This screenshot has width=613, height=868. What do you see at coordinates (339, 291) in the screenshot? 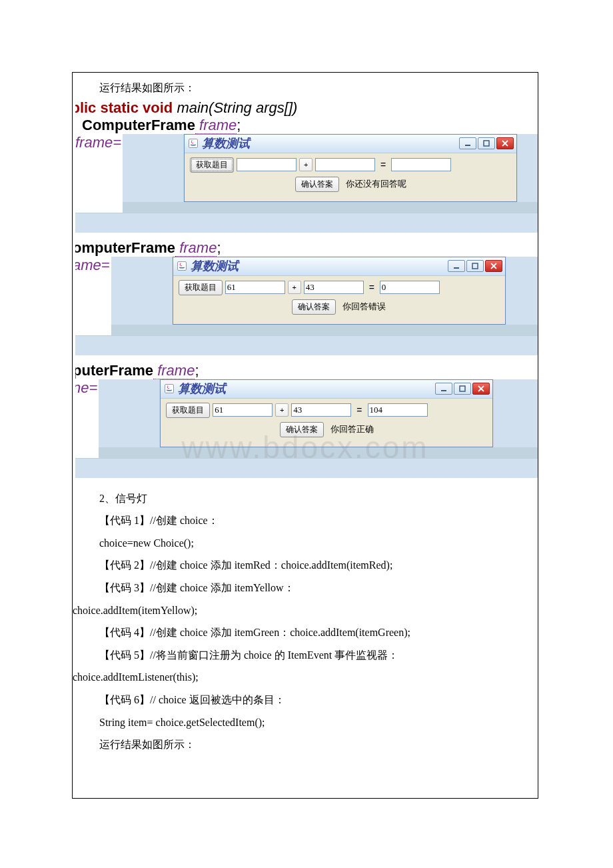
I see `dialog-window-2: 算数测试 获取题目 + =` at bounding box center [339, 291].